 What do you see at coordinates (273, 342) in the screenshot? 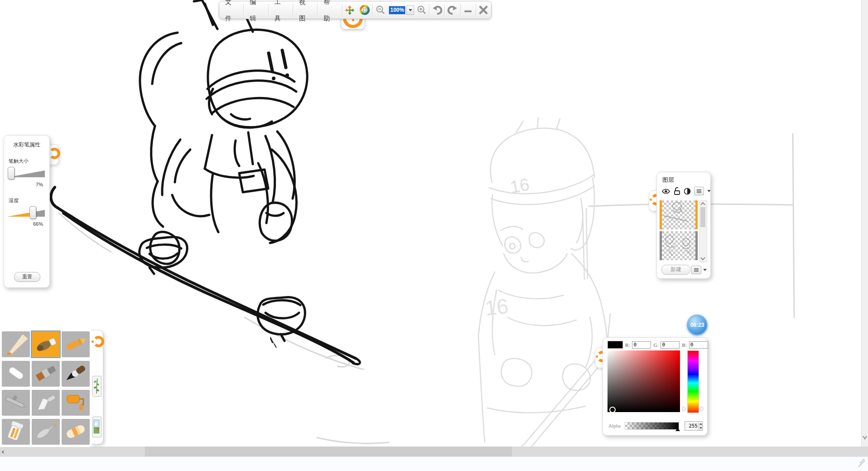
I see `pen-cursor` at bounding box center [273, 342].